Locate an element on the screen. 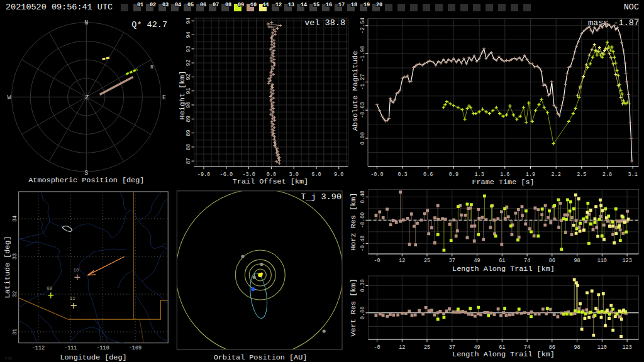 This screenshot has height=362, width=644. svg-text: 0.48 is located at coordinates (363, 197).